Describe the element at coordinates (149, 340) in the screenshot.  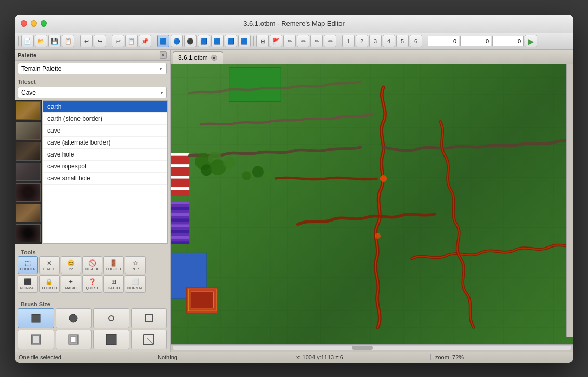
I see `brush-large-border-icon` at that location.